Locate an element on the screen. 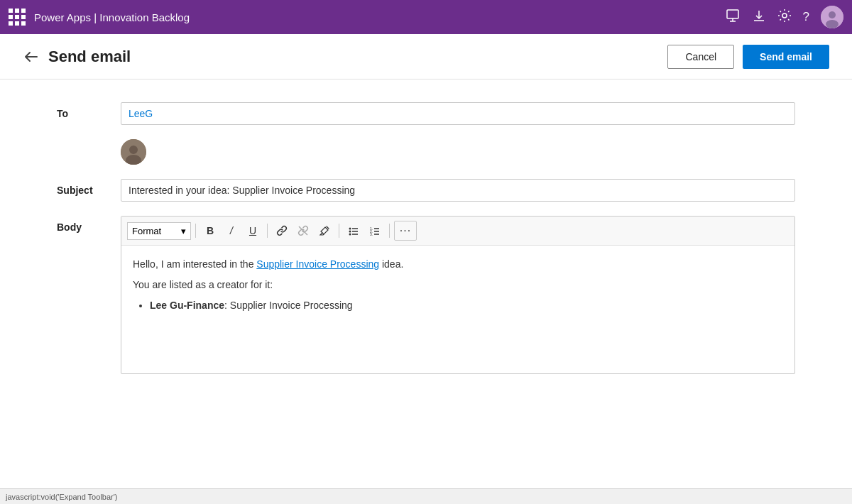  cancel-button: Cancel is located at coordinates (701, 57).